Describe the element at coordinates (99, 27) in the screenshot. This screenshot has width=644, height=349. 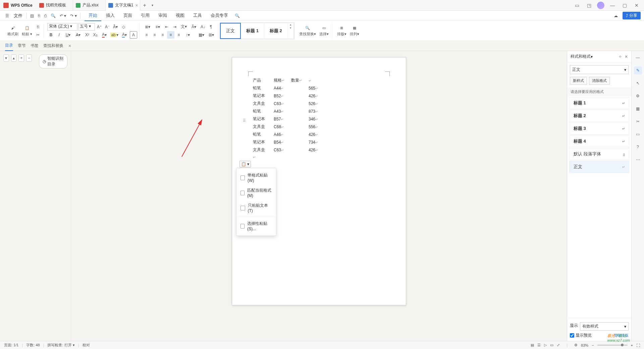
I see `increase-font-icon: A⁺` at that location.